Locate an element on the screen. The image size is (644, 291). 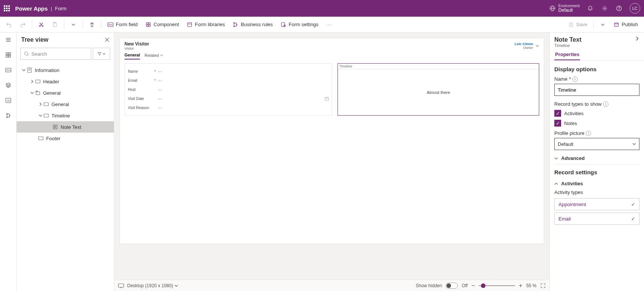
section-icon is located at coordinates (46, 104).